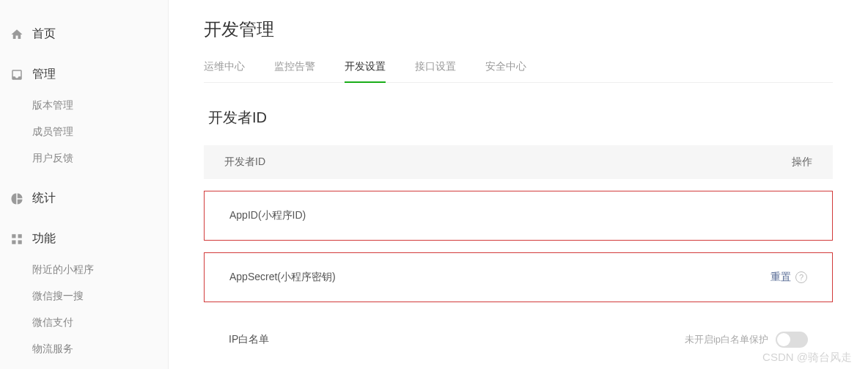  I want to click on ip-whitelist-status: 未开启ip白名单保护, so click(727, 340).